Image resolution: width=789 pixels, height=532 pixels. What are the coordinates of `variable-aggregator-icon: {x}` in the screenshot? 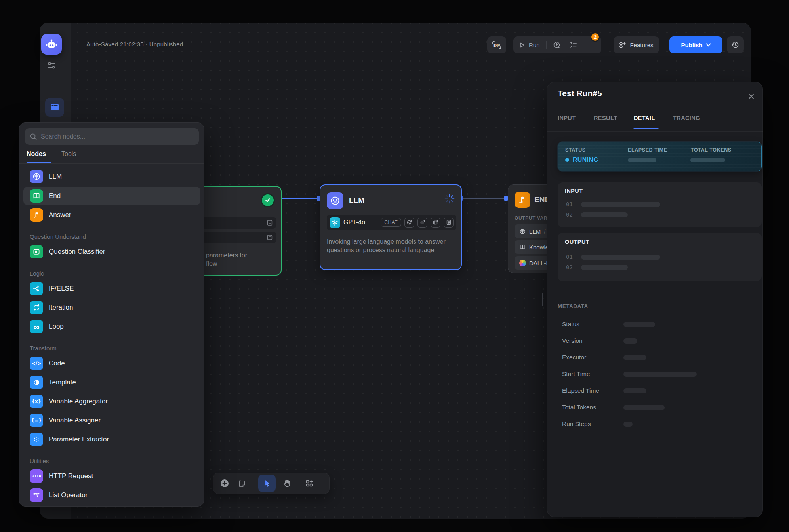 It's located at (36, 401).